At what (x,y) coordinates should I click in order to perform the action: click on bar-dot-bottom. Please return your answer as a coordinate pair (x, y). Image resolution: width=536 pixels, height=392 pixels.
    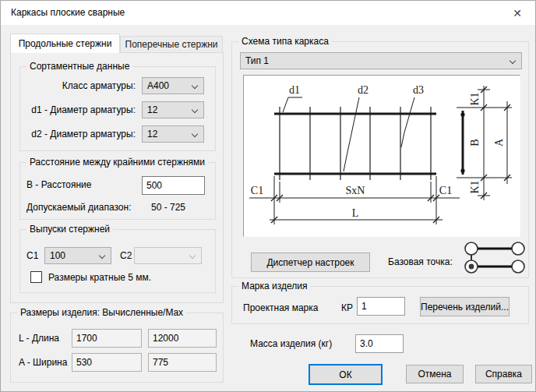
    Looking at the image, I should click on (463, 170).